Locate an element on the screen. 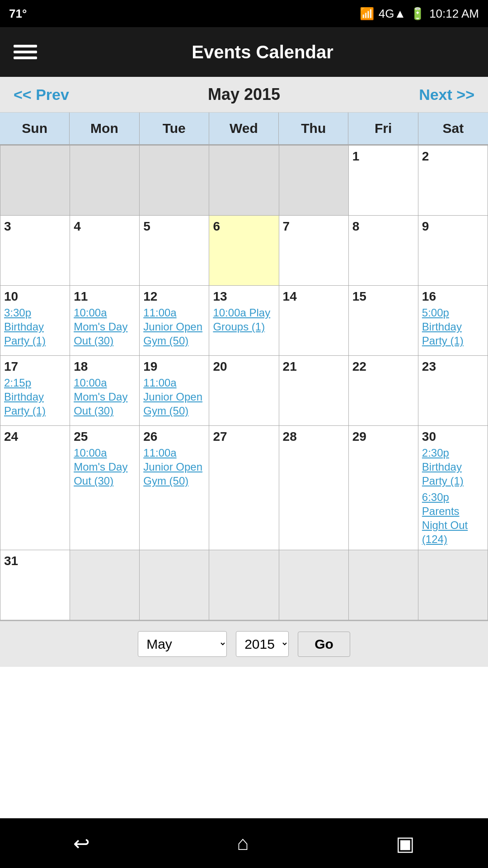 This screenshot has width=488, height=868. date-number: 31 is located at coordinates (35, 561).